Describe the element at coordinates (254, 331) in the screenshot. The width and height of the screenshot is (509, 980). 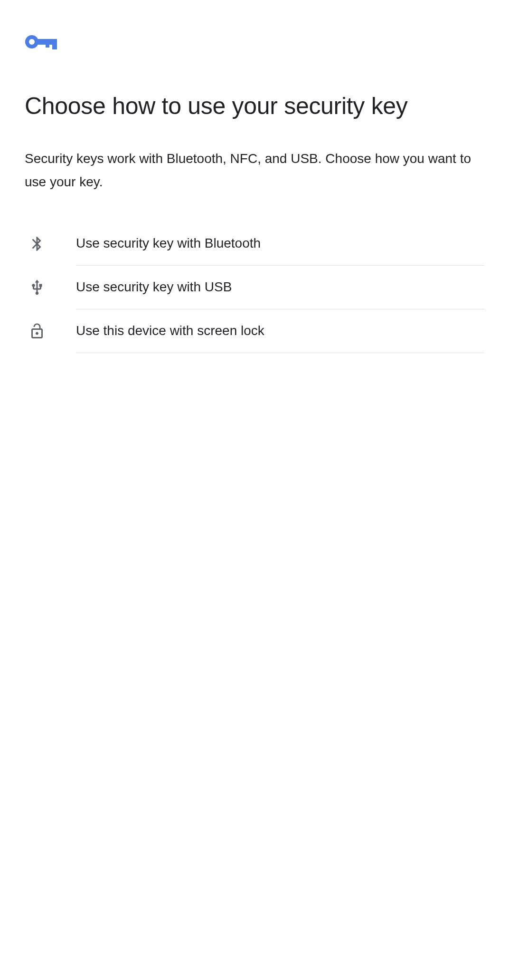
I see `option-screen-lock: Use this device with screen lock` at that location.